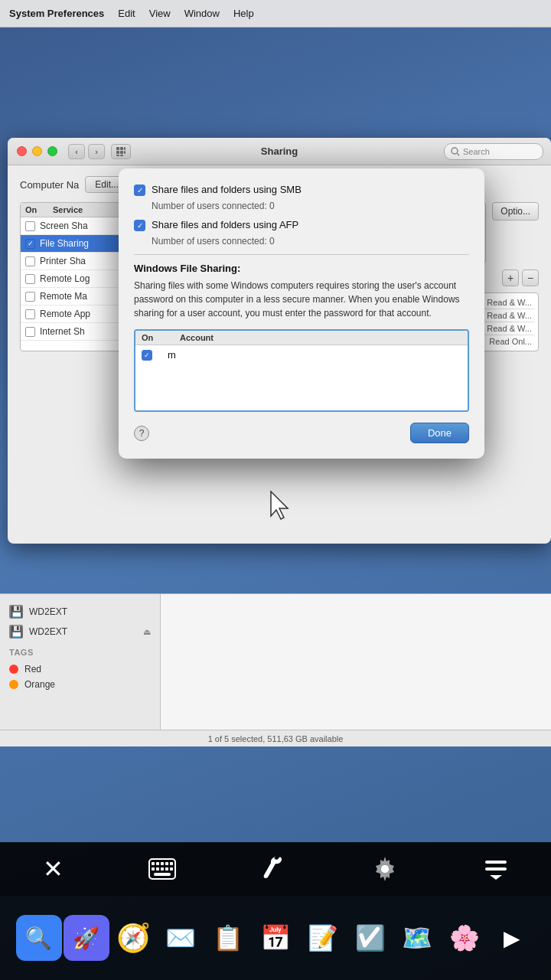  What do you see at coordinates (16, 632) in the screenshot?
I see `wd2ext-2-icon: 💾` at bounding box center [16, 632].